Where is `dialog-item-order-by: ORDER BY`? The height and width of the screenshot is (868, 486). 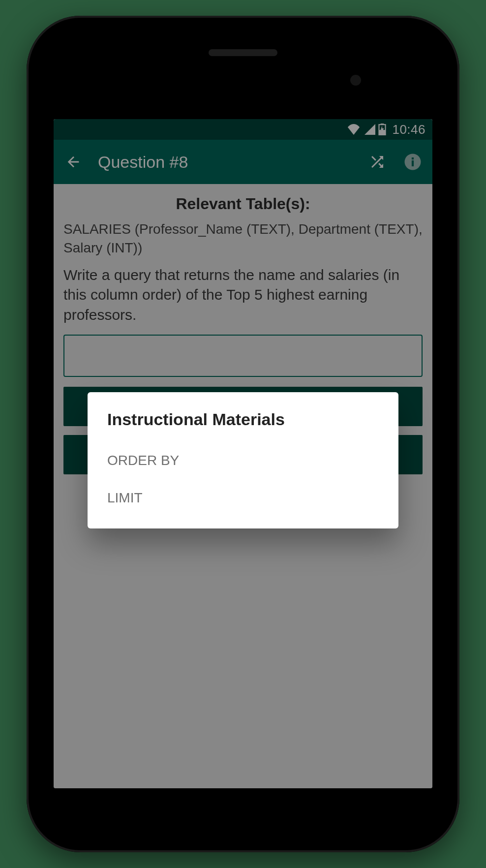
dialog-item-order-by: ORDER BY is located at coordinates (243, 461).